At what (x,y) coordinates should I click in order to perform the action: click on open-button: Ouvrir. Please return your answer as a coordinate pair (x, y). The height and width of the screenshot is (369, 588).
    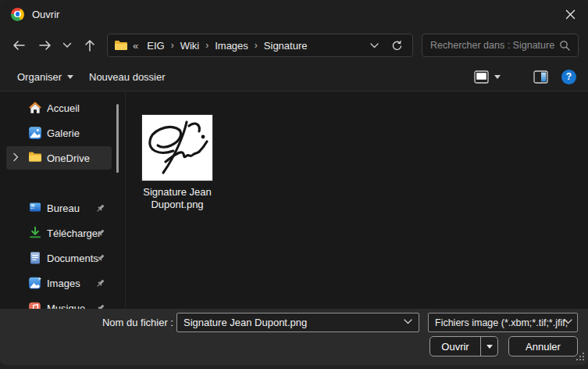
    Looking at the image, I should click on (464, 346).